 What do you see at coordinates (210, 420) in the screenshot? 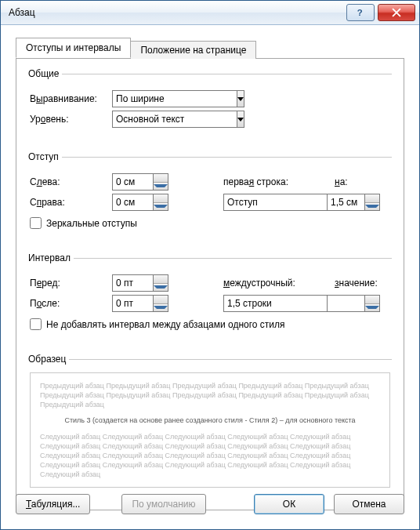
I see `sample-mid-text: Стиль 3 (создается на основе ранее созда…` at bounding box center [210, 420].